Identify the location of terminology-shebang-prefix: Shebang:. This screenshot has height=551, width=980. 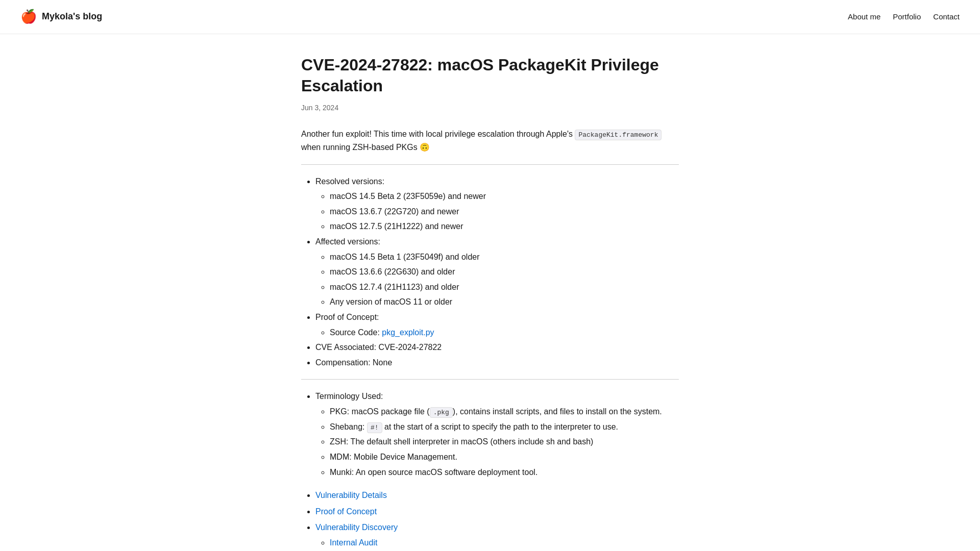
(348, 427).